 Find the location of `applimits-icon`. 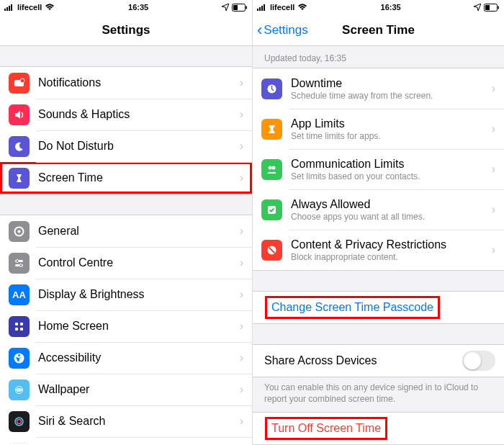

applimits-icon is located at coordinates (272, 130).